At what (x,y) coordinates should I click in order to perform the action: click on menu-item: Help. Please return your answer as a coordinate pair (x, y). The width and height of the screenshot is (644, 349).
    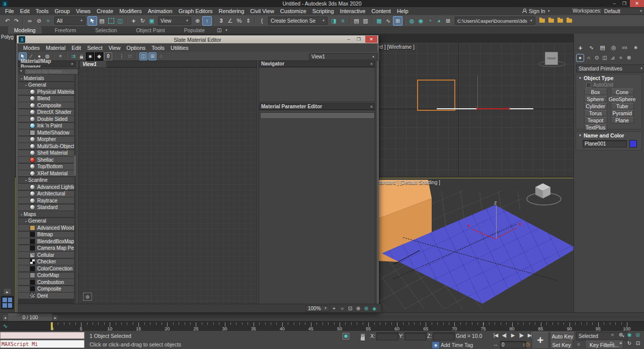
    Looking at the image, I should click on (403, 11).